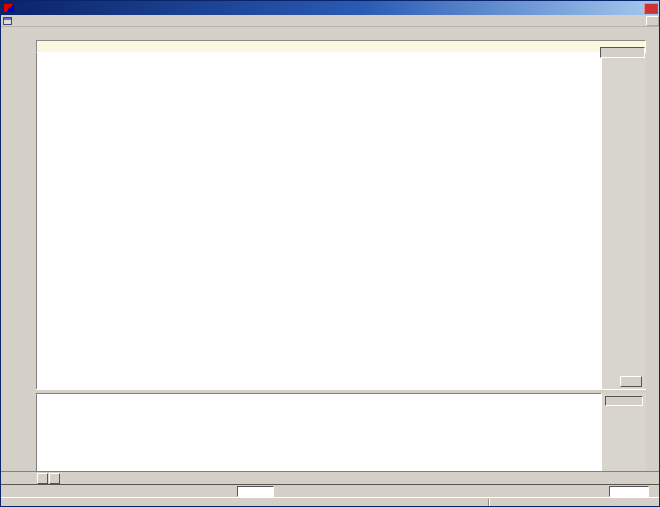 The image size is (660, 507). What do you see at coordinates (330, 21) in the screenshot?
I see `menu-bar` at bounding box center [330, 21].